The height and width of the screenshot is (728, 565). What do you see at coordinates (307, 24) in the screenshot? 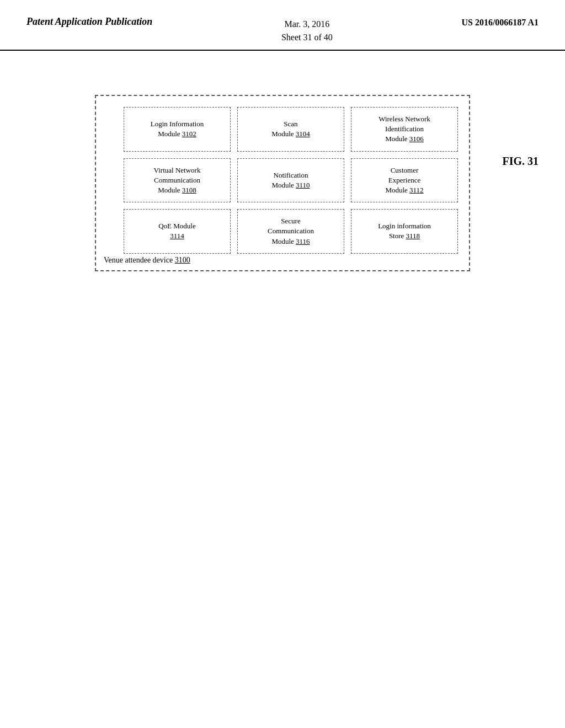
I see `publication-date: Mar. 3, 2016` at bounding box center [307, 24].